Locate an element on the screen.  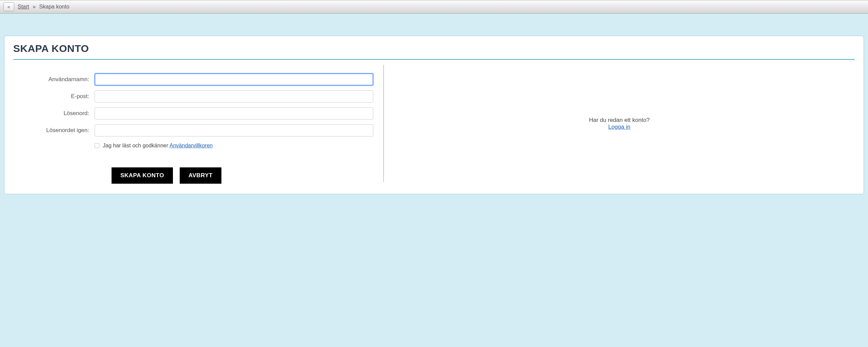
cancel-button: AVBRYT is located at coordinates (201, 176).